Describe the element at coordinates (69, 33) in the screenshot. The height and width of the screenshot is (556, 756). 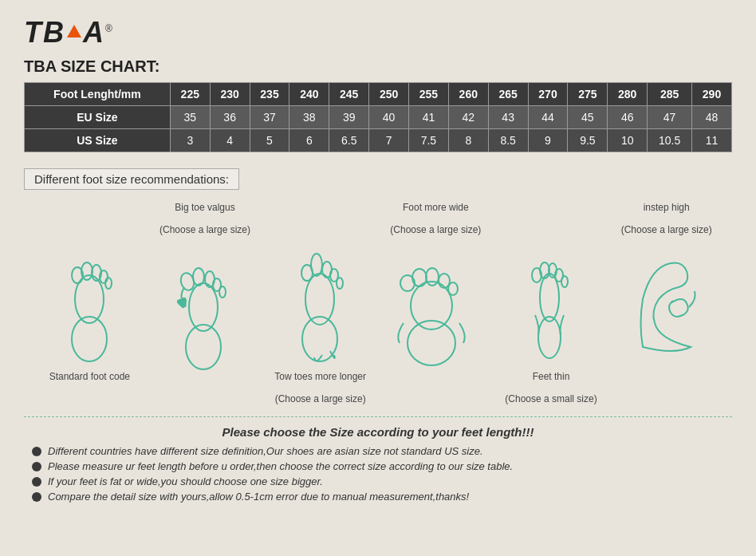
I see `logo-text: TBA®` at that location.